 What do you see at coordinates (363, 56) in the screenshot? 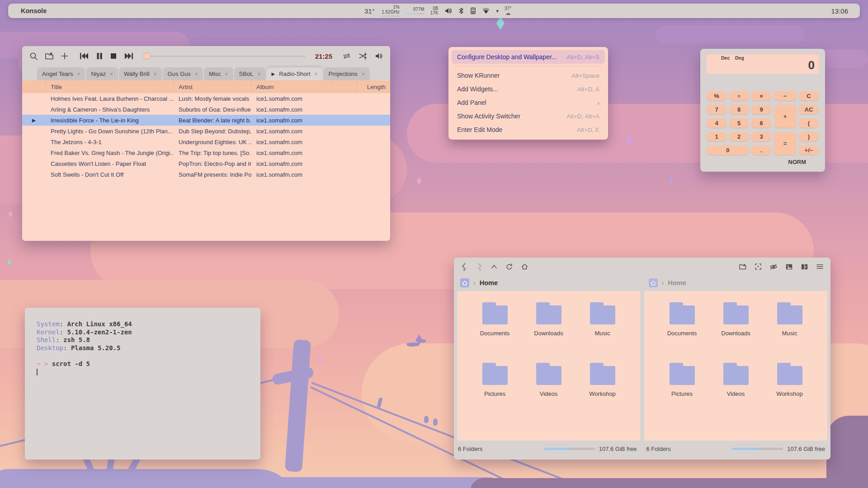
I see `shuffle-icon` at bounding box center [363, 56].